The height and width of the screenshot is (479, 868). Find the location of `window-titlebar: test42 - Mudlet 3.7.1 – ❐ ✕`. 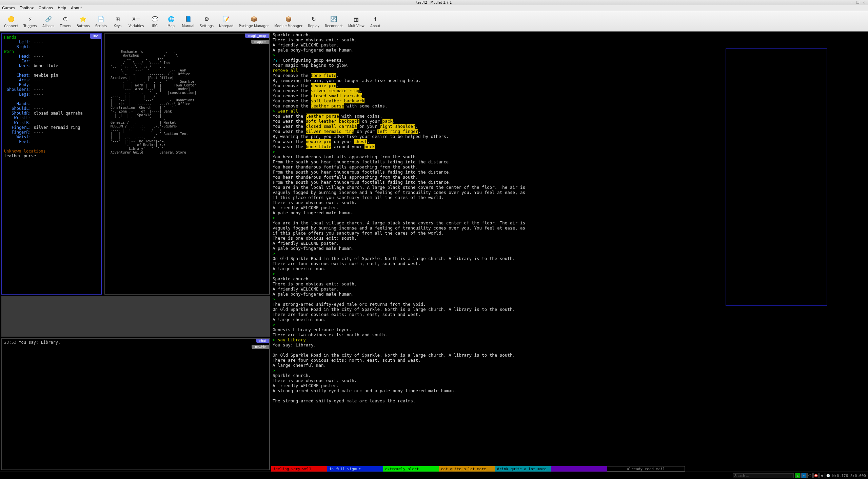

window-titlebar: test42 - Mudlet 3.7.1 – ❐ ✕ is located at coordinates (434, 3).